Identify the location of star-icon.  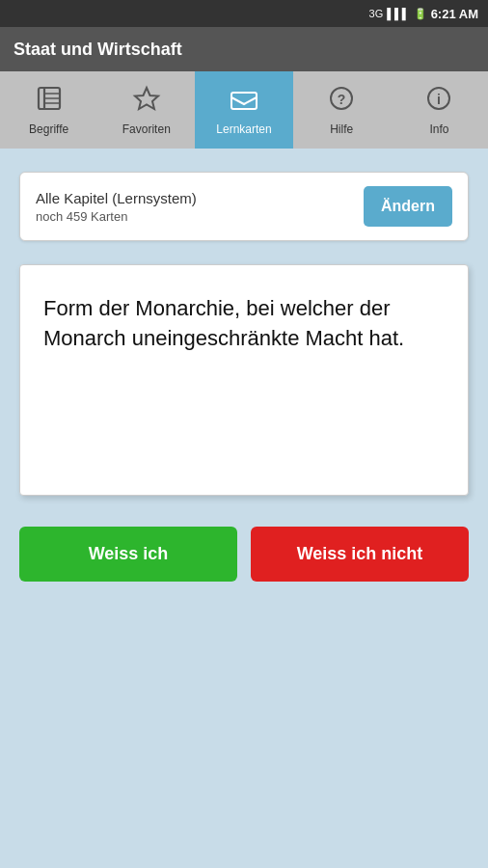
(147, 102).